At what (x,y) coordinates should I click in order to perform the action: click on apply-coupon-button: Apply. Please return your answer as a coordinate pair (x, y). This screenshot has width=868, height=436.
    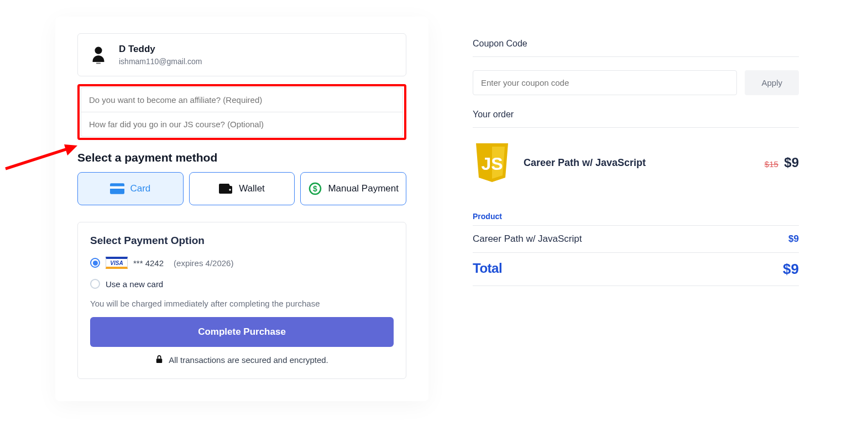
    Looking at the image, I should click on (772, 83).